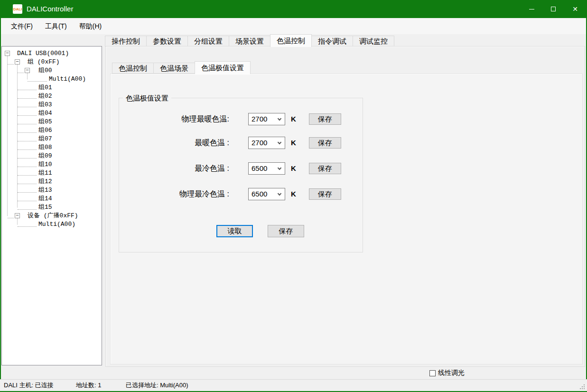 This screenshot has height=392, width=587. I want to click on main-tab-strip: 操作控制 参数设置 分组设置 场景设置 色温控制 指令调试 调试监控, so click(250, 40).